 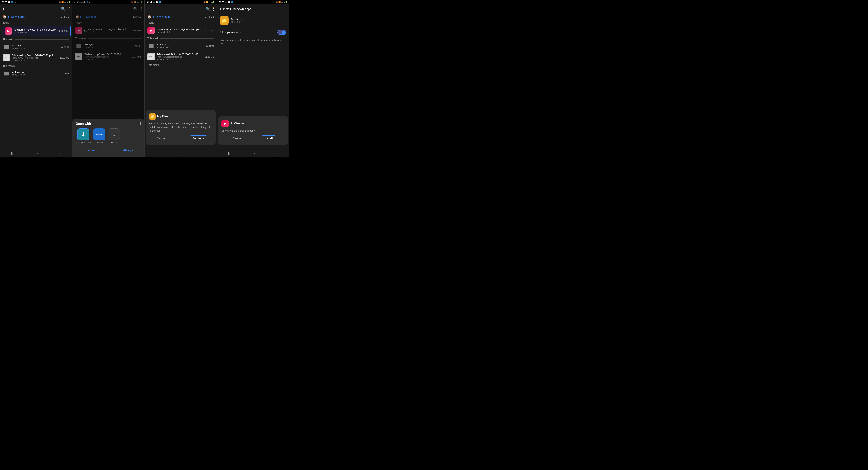 What do you see at coordinates (12, 153) in the screenshot?
I see `nav-recents-1: |||` at bounding box center [12, 153].